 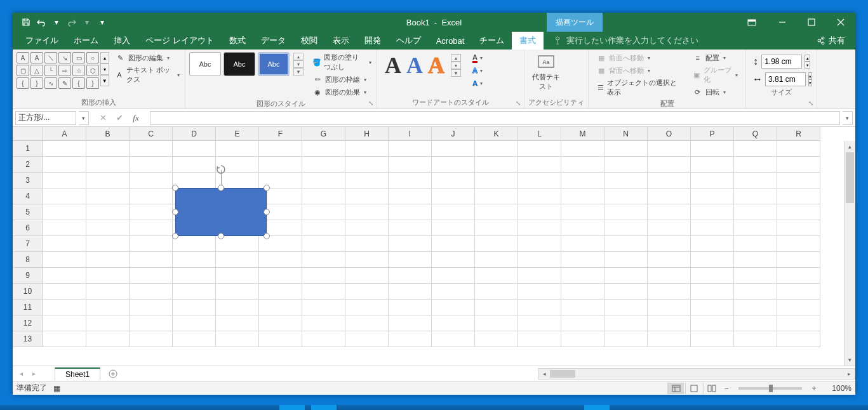 I want to click on column-header: R, so click(x=799, y=134).